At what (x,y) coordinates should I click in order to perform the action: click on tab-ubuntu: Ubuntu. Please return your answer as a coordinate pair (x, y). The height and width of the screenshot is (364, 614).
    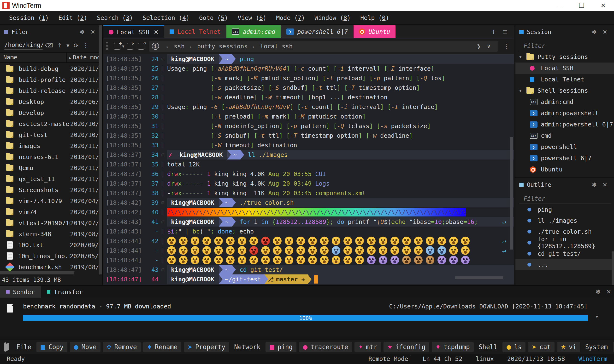
    Looking at the image, I should click on (375, 31).